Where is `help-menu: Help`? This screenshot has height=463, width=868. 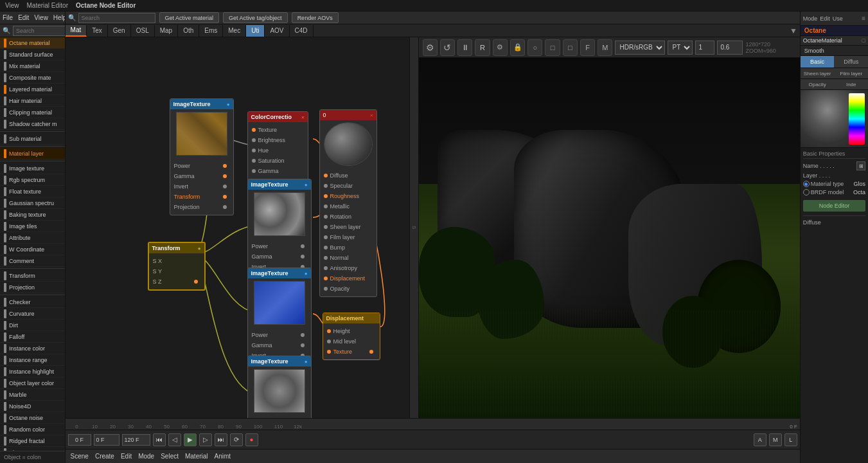 help-menu: Help is located at coordinates (59, 18).